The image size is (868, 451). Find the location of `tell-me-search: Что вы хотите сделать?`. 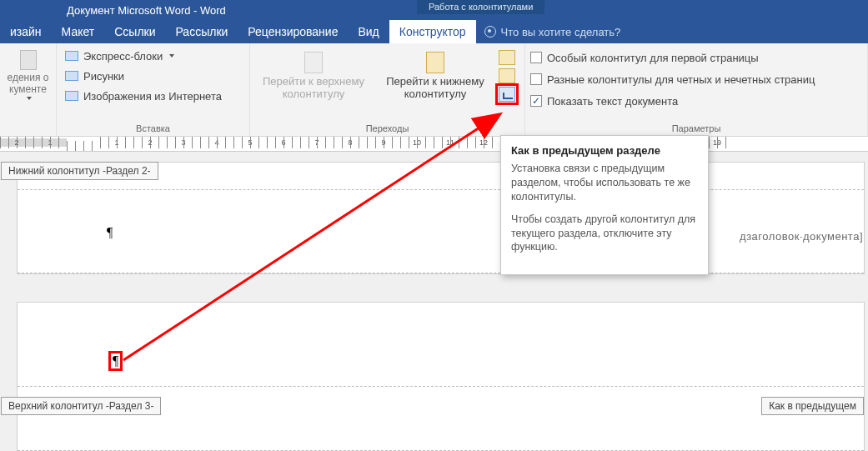

tell-me-search: Что вы хотите сделать? is located at coordinates (553, 32).